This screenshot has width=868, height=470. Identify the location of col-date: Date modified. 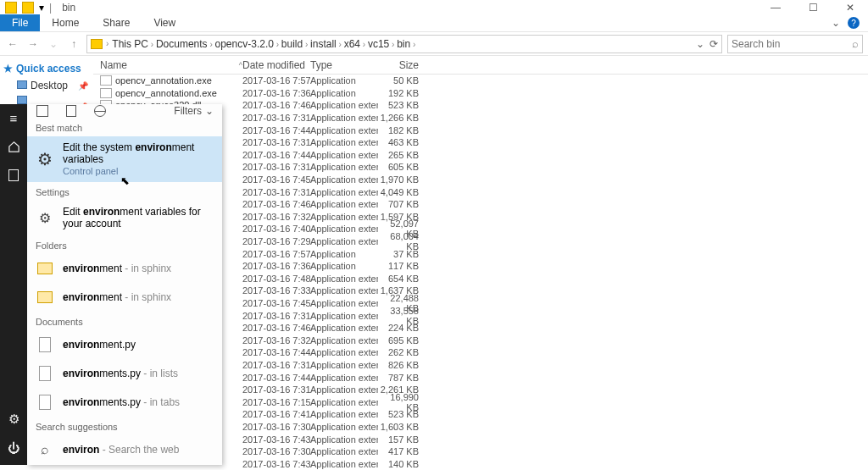
(276, 65).